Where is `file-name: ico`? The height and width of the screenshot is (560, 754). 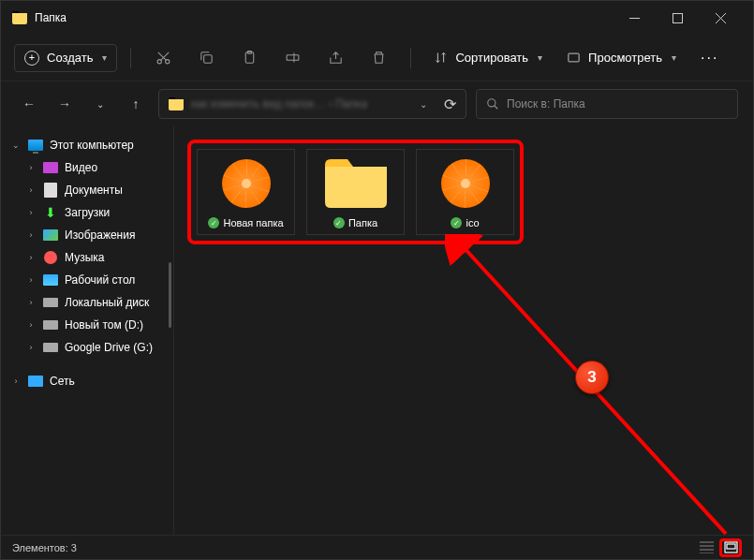
file-name: ico is located at coordinates (472, 223).